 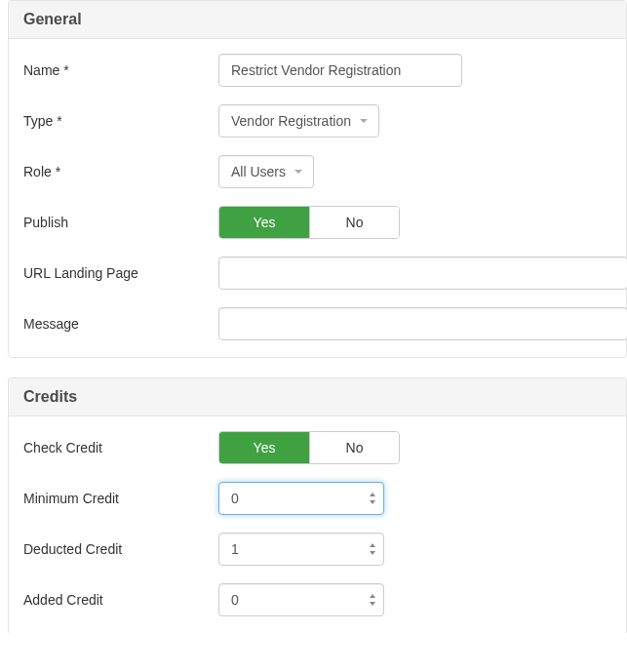 I want to click on publish-row: Publish Yes No, so click(x=318, y=222).